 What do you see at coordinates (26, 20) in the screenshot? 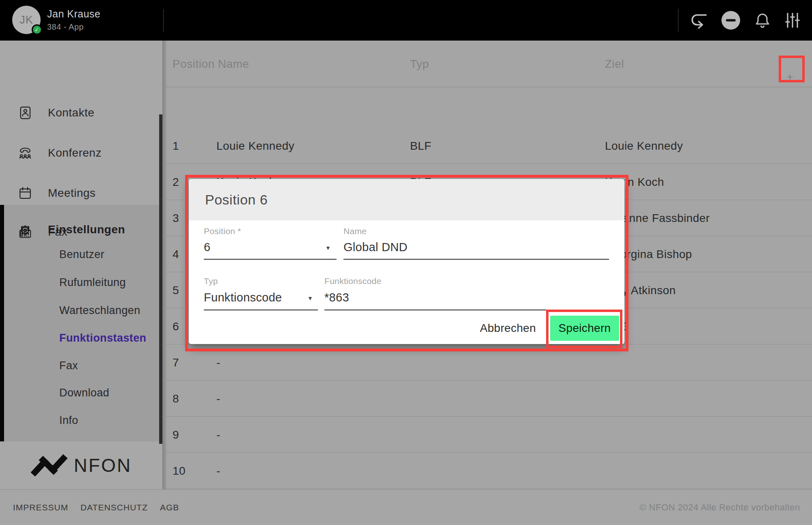
I see `avatar-initials: JK` at bounding box center [26, 20].